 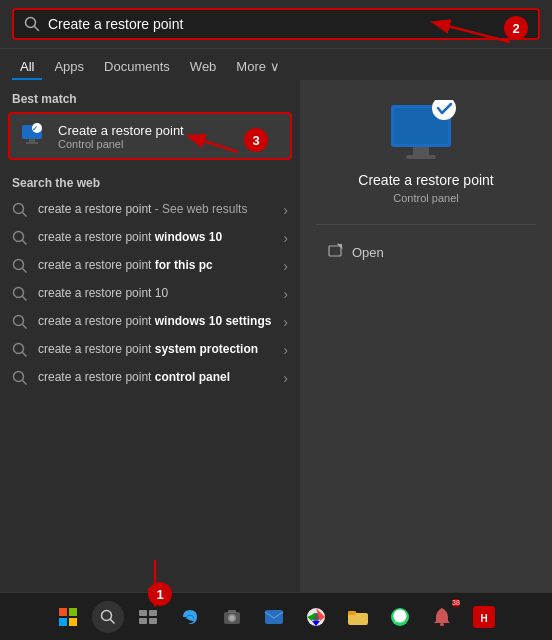 I want to click on tab-more: More ∨, so click(x=258, y=68).